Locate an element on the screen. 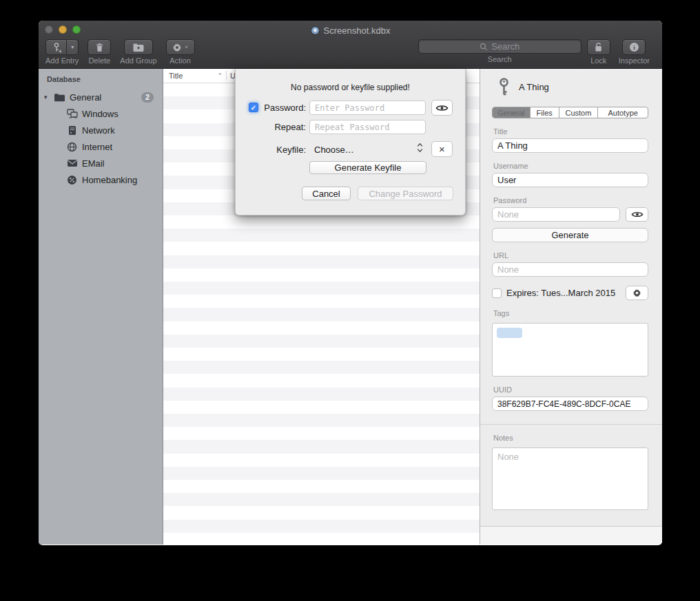 This screenshot has width=700, height=601. folder-plus-icon is located at coordinates (138, 48).